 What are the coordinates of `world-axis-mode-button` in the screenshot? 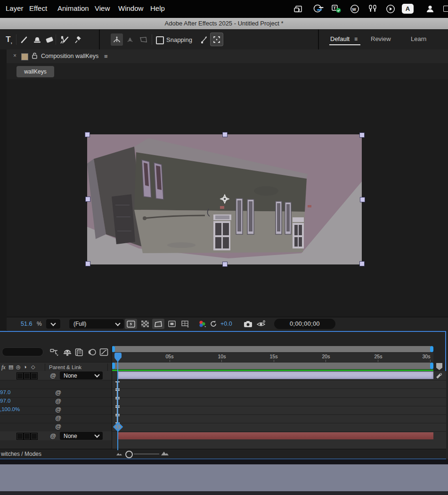 It's located at (130, 40).